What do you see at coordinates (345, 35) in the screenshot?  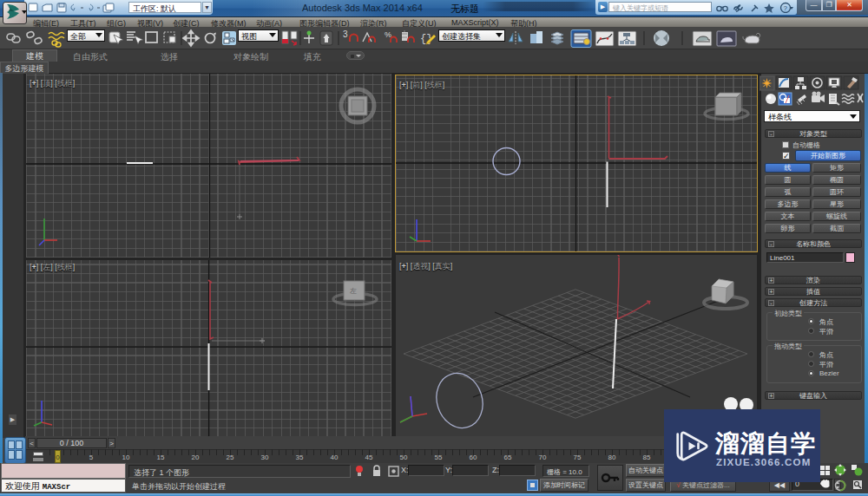 I see `svg-text: 3` at bounding box center [345, 35].